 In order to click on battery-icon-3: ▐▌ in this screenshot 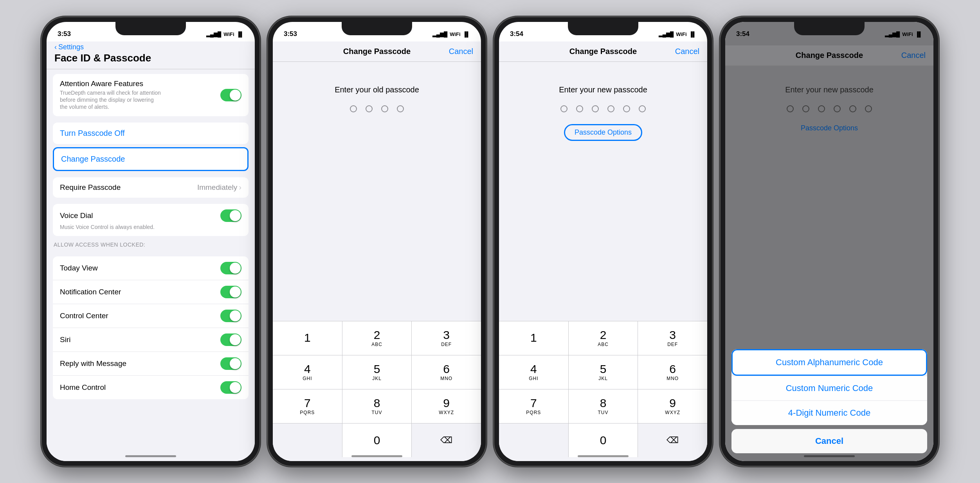, I will do `click(693, 34)`.